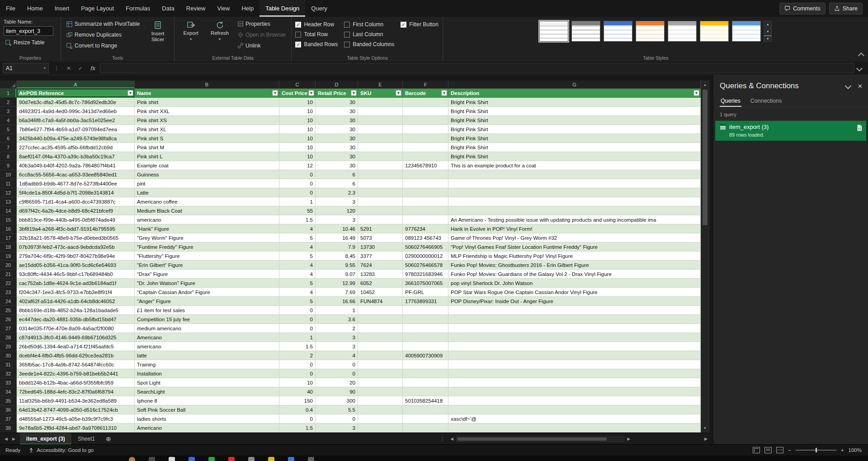 The width and height of the screenshot is (868, 461). What do you see at coordinates (768, 450) in the screenshot?
I see `page-layout-view-button` at bounding box center [768, 450].